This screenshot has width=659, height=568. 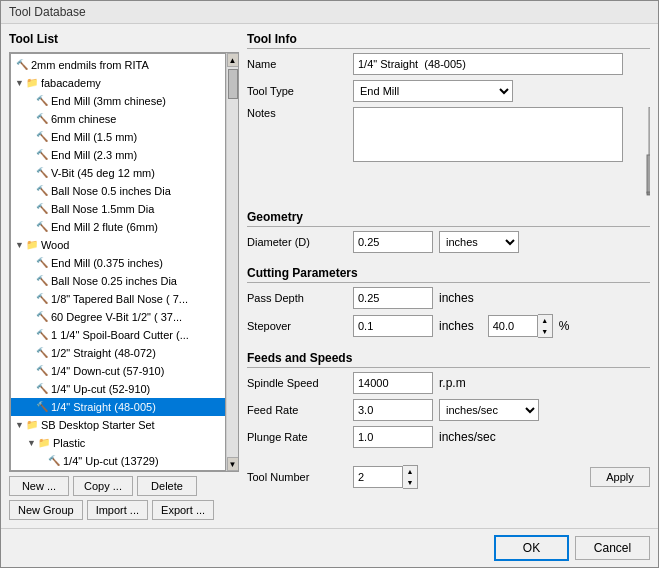 What do you see at coordinates (393, 410) in the screenshot?
I see `feed-rate-input` at bounding box center [393, 410].